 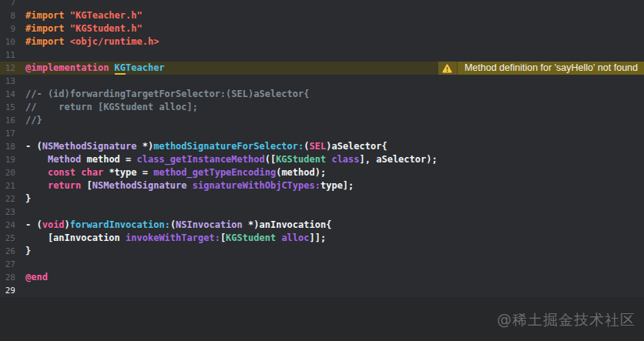 I want to click on code-token: signatureWithObjCTypes:, so click(x=257, y=186).